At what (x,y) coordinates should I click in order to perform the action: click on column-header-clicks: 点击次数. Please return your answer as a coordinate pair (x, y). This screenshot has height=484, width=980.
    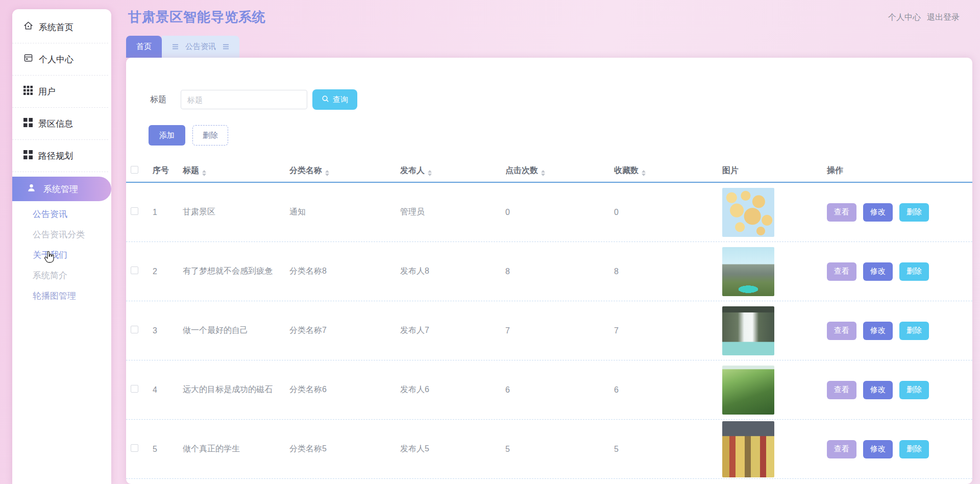
    Looking at the image, I should click on (559, 171).